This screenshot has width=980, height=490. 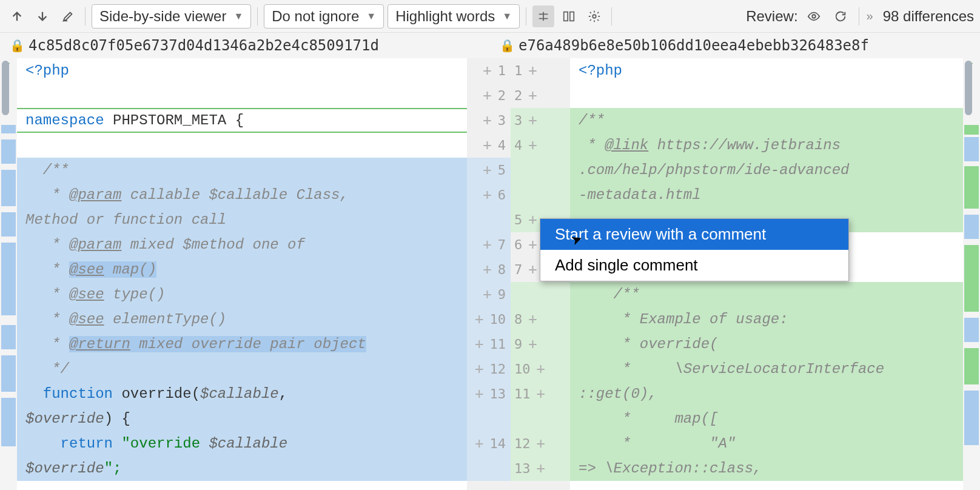 What do you see at coordinates (870, 16) in the screenshot?
I see `more-icon: »` at bounding box center [870, 16].